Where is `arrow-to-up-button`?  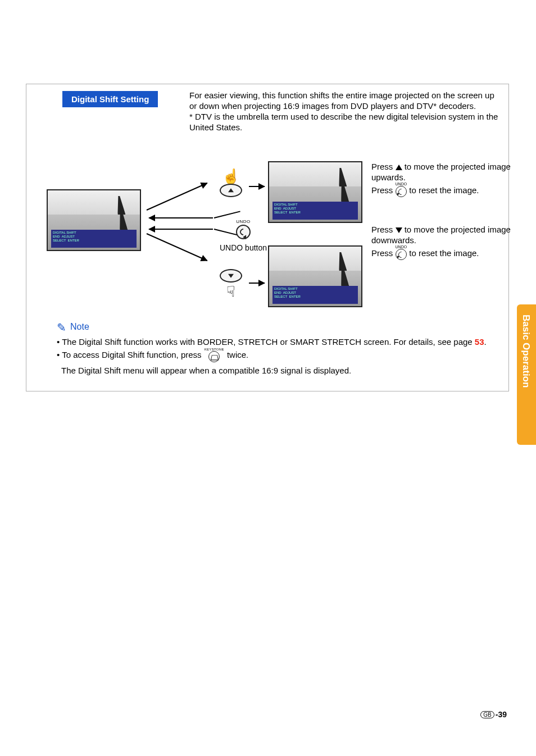 arrow-to-up-button is located at coordinates (178, 197).